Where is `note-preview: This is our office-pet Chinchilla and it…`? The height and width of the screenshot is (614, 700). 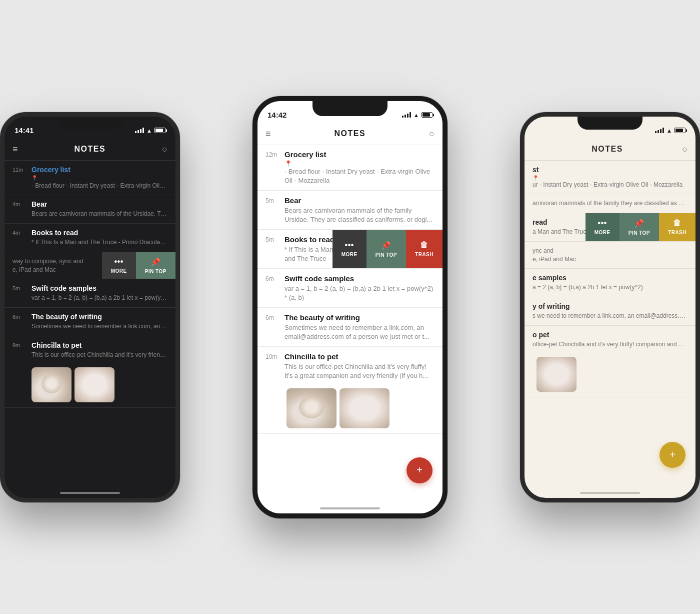 note-preview: This is our office-pet Chinchilla and it… is located at coordinates (100, 355).